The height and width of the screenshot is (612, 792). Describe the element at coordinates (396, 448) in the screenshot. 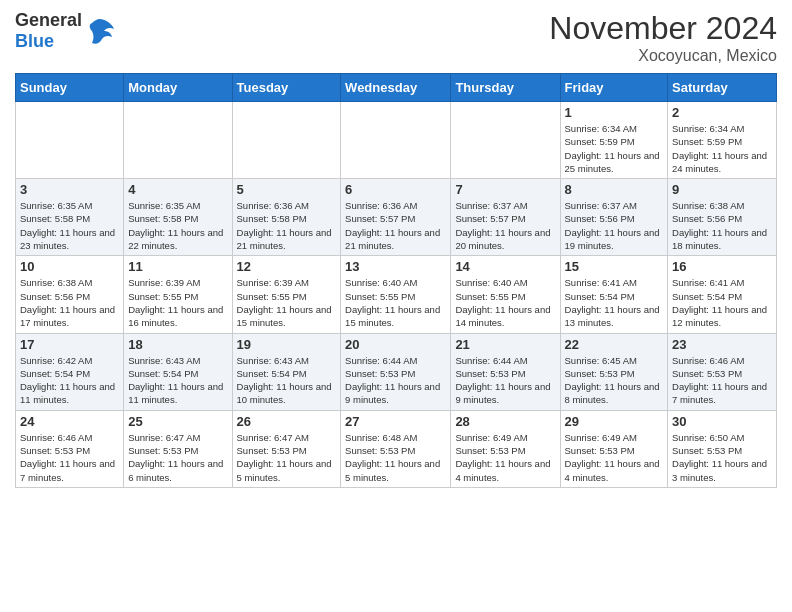

I see `calendar-cell: 27Sunrise: 6:48 AM Sunset: 5:53 PM Dayli…` at that location.